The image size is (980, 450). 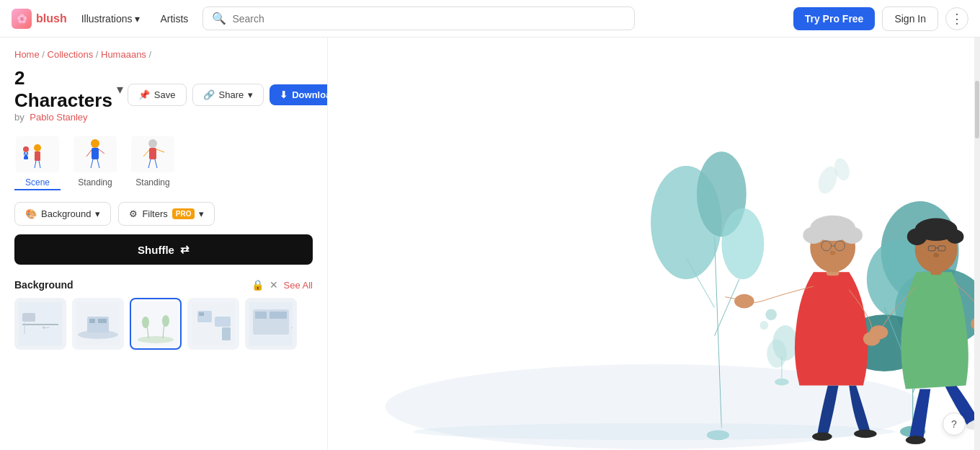 What do you see at coordinates (27, 55) in the screenshot?
I see `breadcrumb-home: Home` at bounding box center [27, 55].